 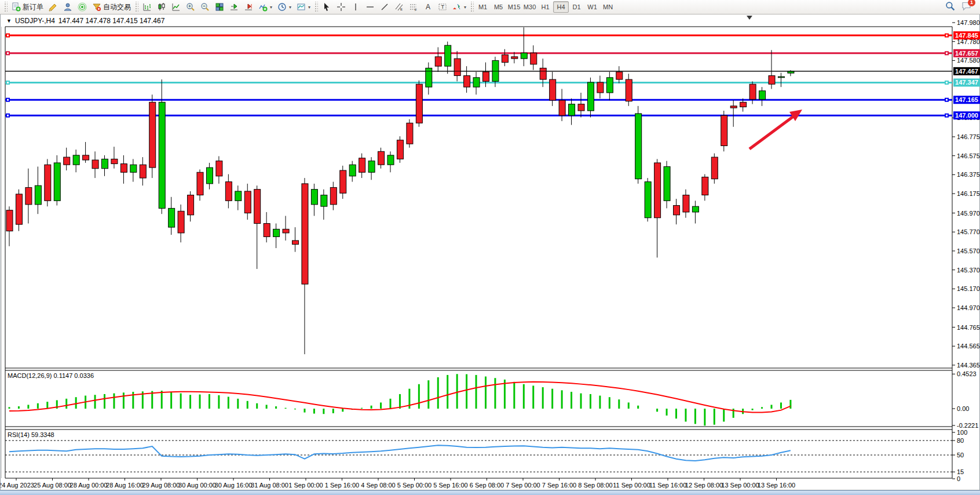 What do you see at coordinates (234, 7) in the screenshot?
I see `auto-scroll-button` at bounding box center [234, 7].